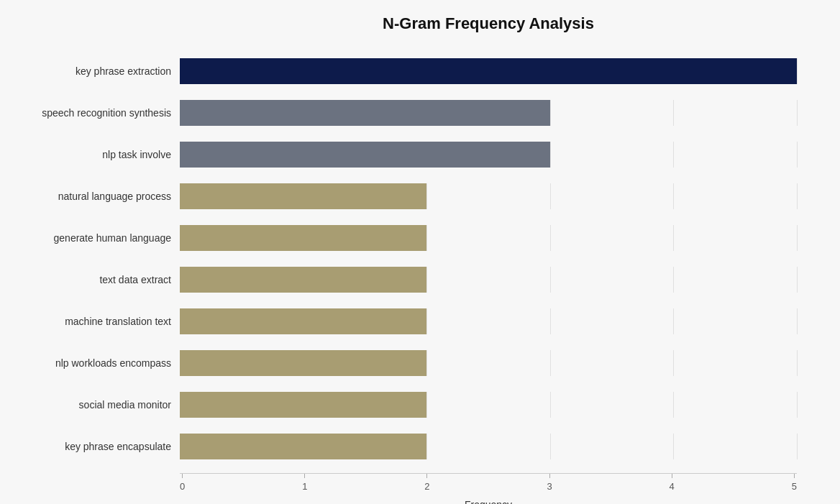 The width and height of the screenshot is (840, 504). What do you see at coordinates (97, 405) in the screenshot?
I see `bar-label: social media monitor` at bounding box center [97, 405].